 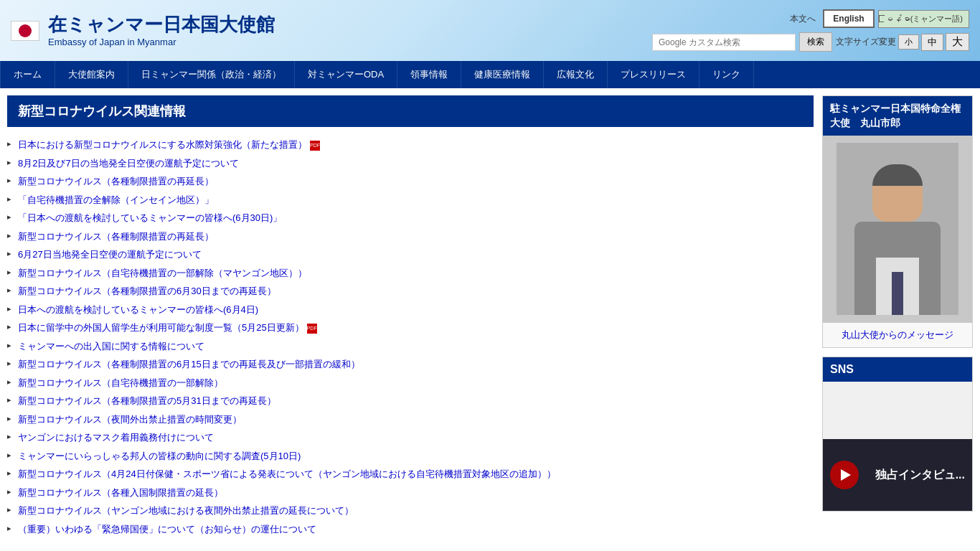 What do you see at coordinates (724, 42) in the screenshot?
I see `search-input` at bounding box center [724, 42].